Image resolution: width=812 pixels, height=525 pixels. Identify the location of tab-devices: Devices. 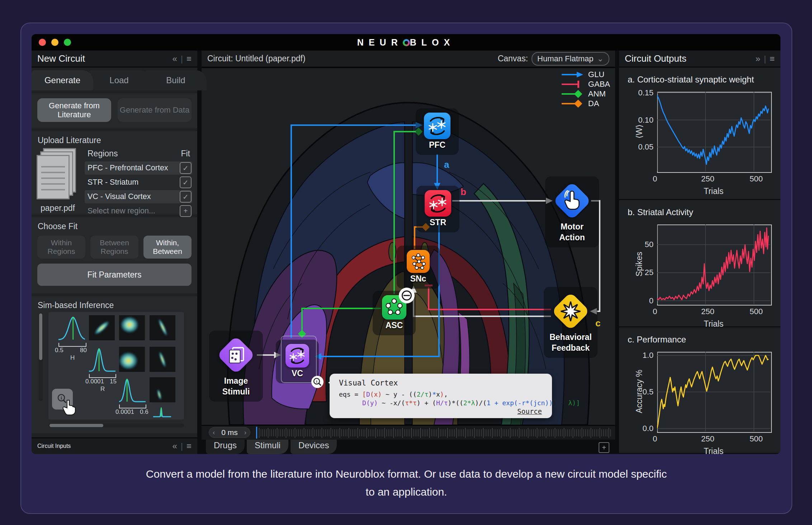
(313, 447).